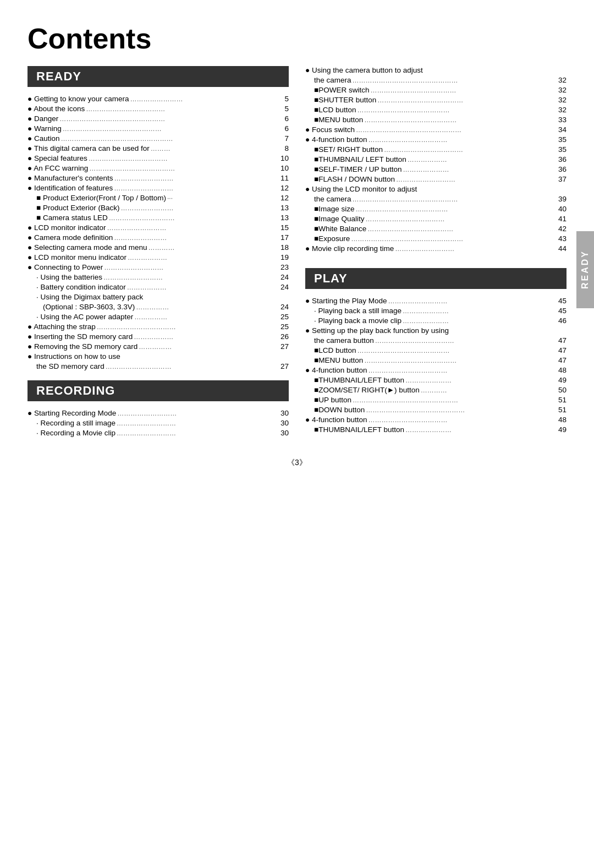 This screenshot has width=594, height=868. I want to click on toc-label: ■ZOOM/SET/ RIGHT(►) button, so click(367, 390).